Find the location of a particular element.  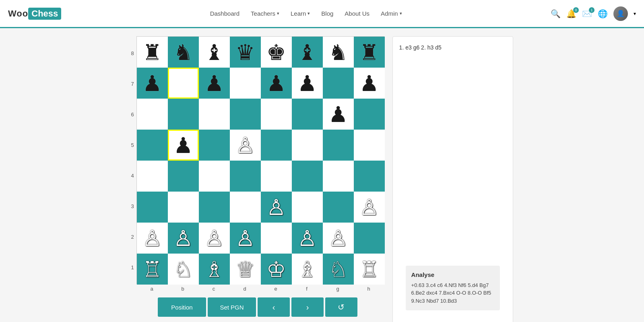

file-f: f is located at coordinates (307, 289).